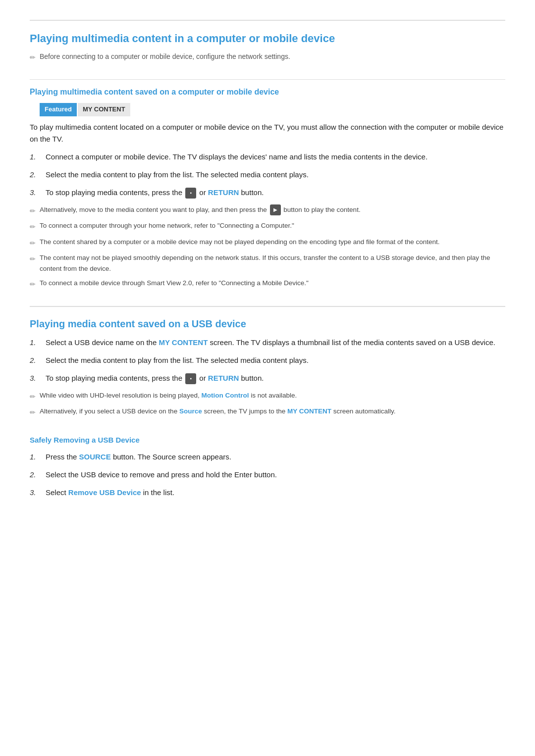 This screenshot has height=756, width=535. What do you see at coordinates (268, 457) in the screenshot?
I see `section3-step-1: 1. Press the SOURCE button. The Source s…` at bounding box center [268, 457].